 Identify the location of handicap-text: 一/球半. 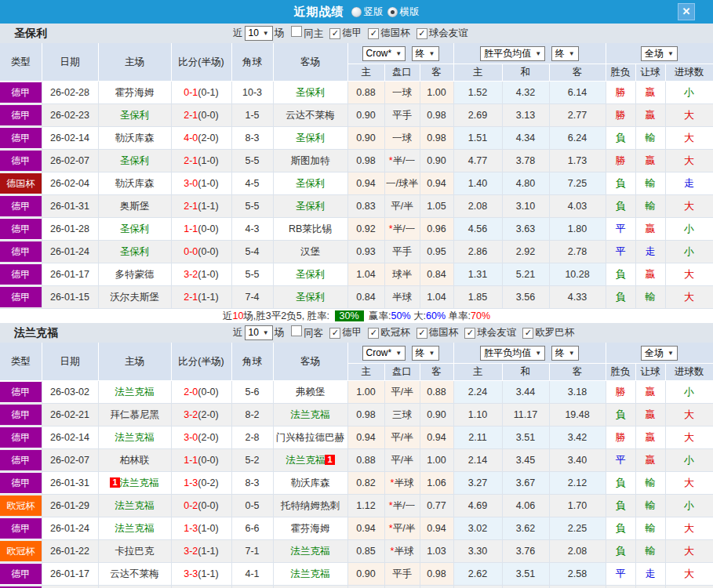
(402, 183).